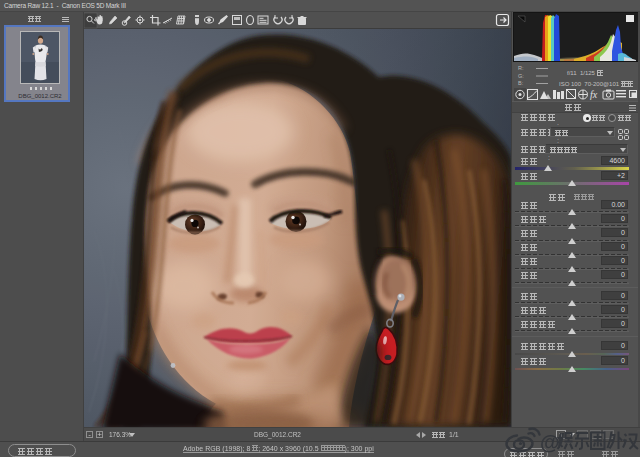  I want to click on svg-text: fx, so click(594, 94).